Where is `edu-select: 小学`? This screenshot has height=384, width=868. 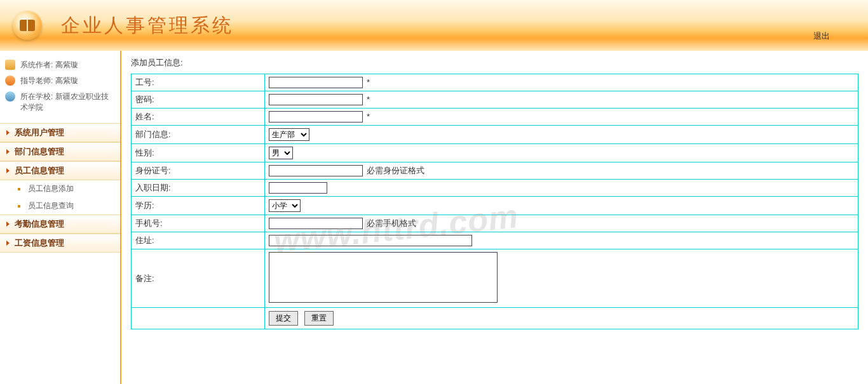
edu-select: 小学 is located at coordinates (285, 206).